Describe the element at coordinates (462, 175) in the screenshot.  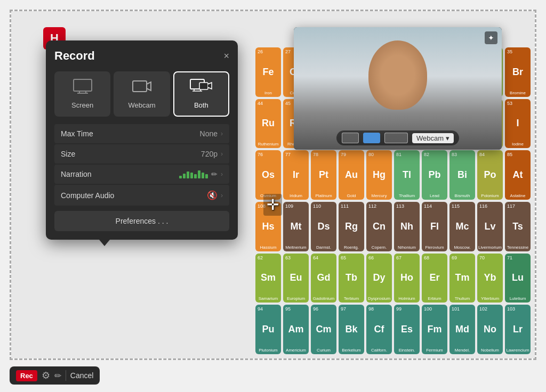
I see `element-bi: 83 Bi Bismuth` at that location.